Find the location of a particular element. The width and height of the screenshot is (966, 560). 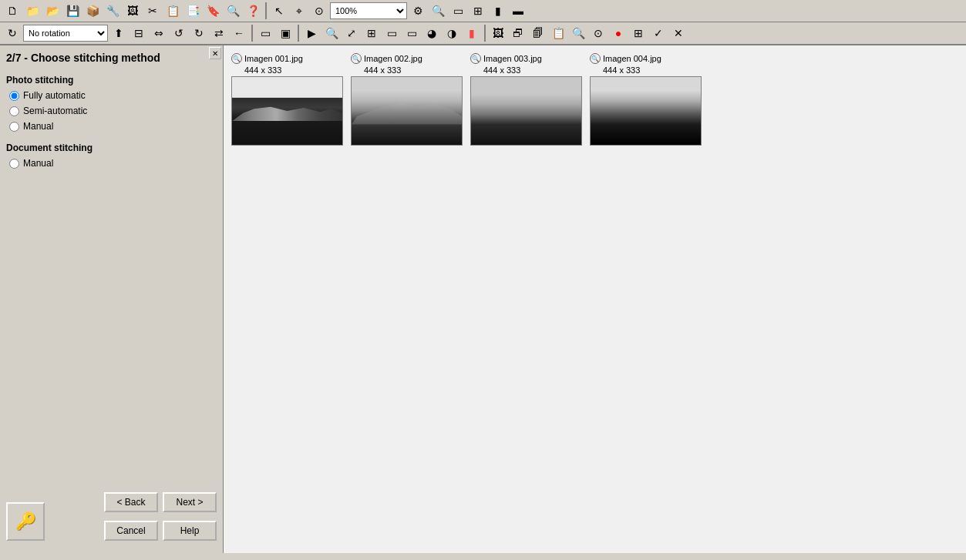

tool6-btn: 🔖 is located at coordinates (213, 11).